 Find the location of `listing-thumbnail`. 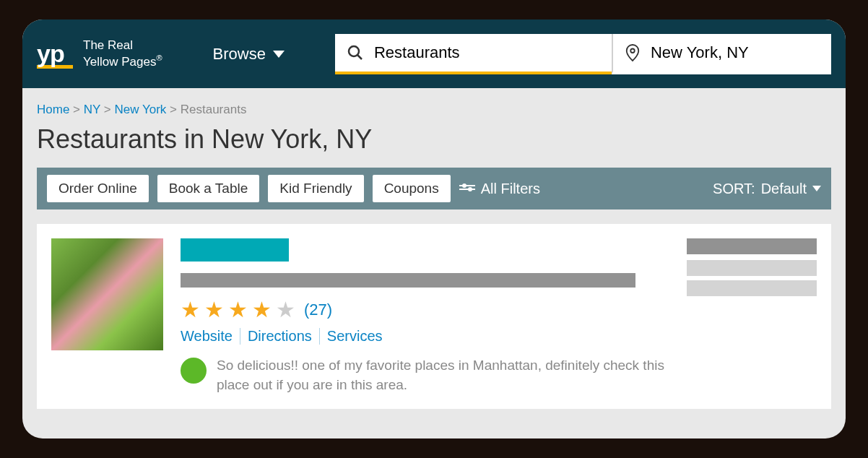

listing-thumbnail is located at coordinates (107, 295).